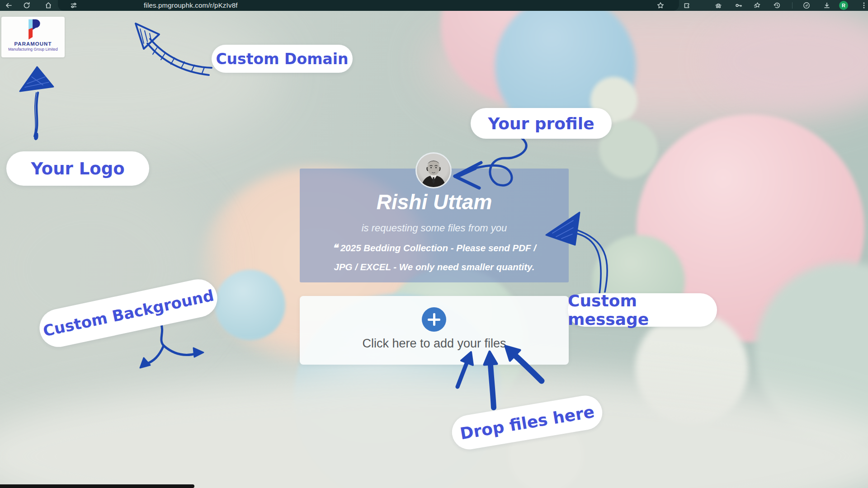 The height and width of the screenshot is (488, 868). What do you see at coordinates (434, 319) in the screenshot?
I see `add-files-plus-icon` at bounding box center [434, 319].